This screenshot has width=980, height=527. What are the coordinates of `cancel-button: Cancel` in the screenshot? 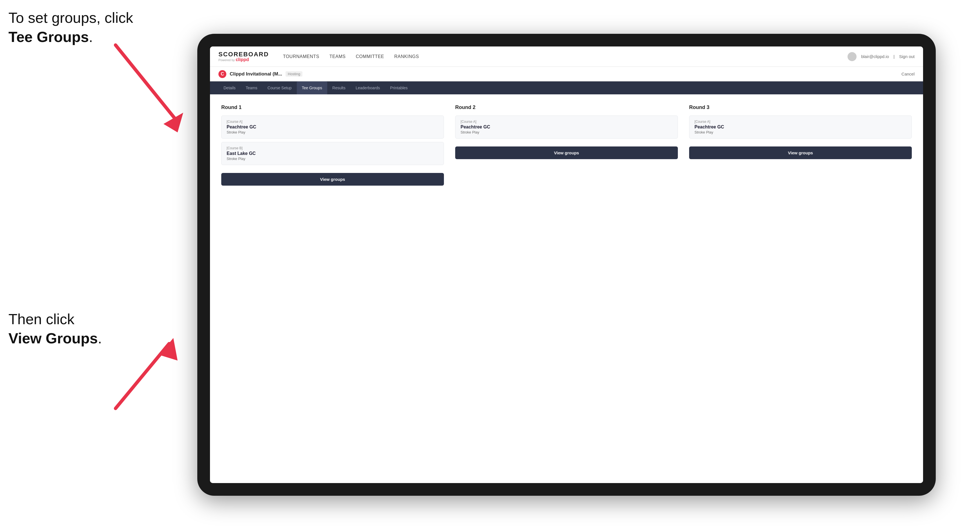 It's located at (908, 74).